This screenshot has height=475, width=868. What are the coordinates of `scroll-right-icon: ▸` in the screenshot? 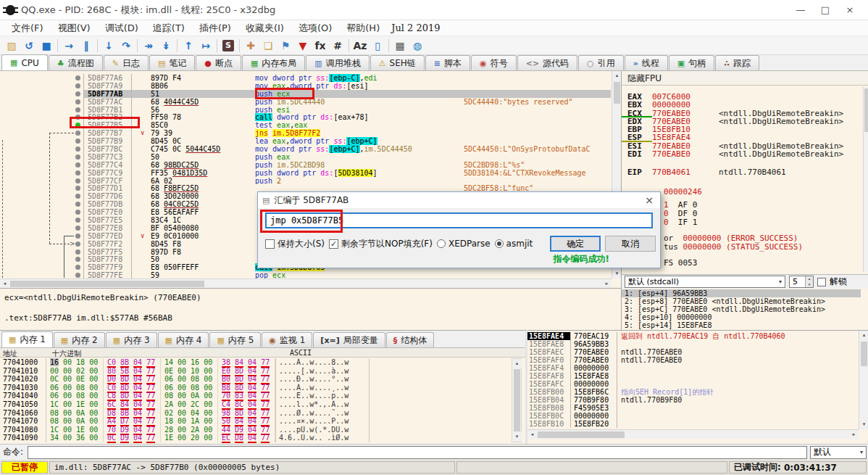 It's located at (607, 284).